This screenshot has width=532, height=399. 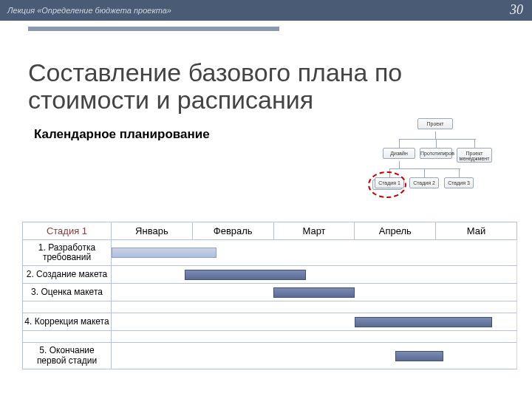 What do you see at coordinates (474, 155) in the screenshot?
I see `org-node-pm: Проект менеджмент` at bounding box center [474, 155].